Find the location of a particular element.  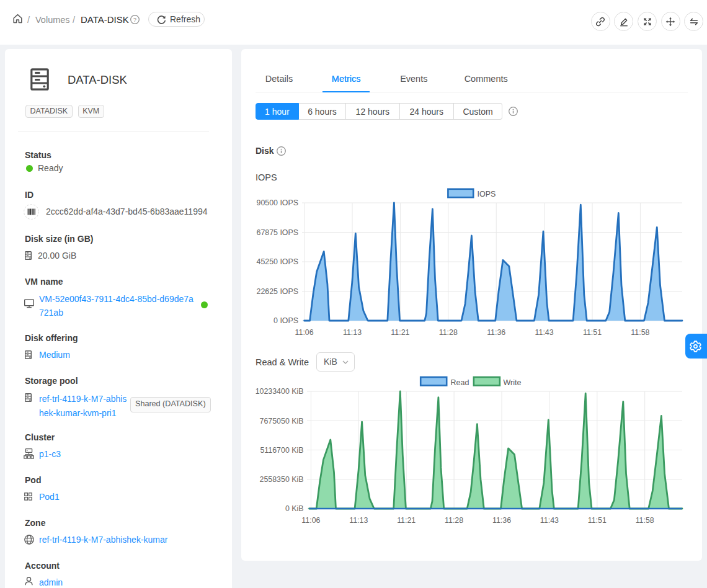

svg-text: 2558350 KiB is located at coordinates (282, 479).